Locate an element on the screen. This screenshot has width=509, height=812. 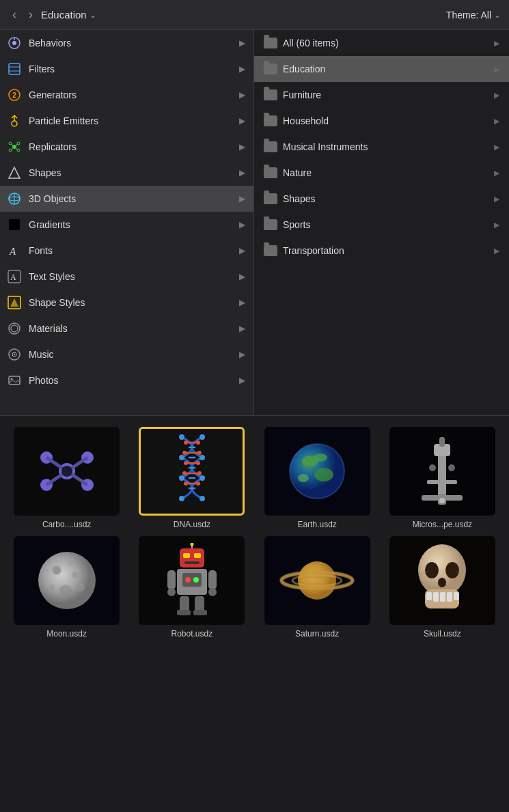
folder-sports-icon is located at coordinates (271, 225).